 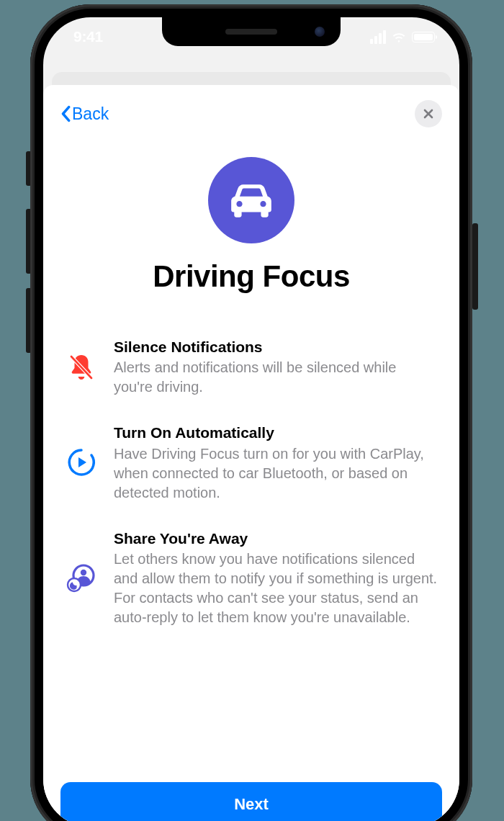 What do you see at coordinates (251, 462) in the screenshot?
I see `feature-turn-on-automatically: Turn On Automatically Have Driving Focus…` at bounding box center [251, 462].